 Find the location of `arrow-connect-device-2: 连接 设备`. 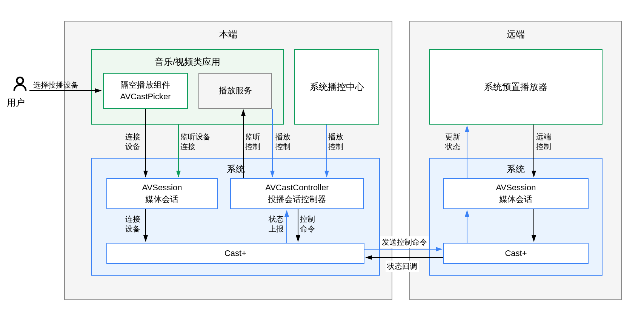

arrow-connect-device-2: 连接 设备 is located at coordinates (133, 224).